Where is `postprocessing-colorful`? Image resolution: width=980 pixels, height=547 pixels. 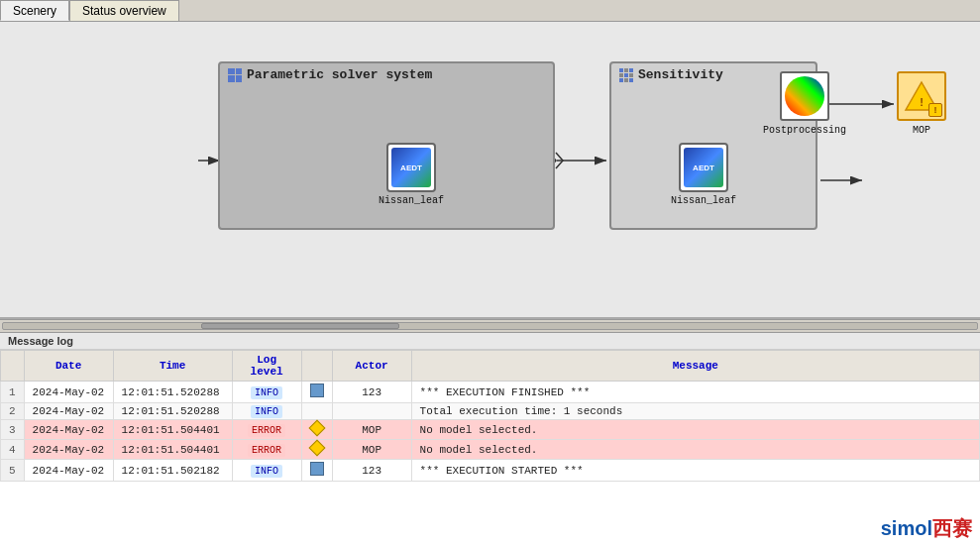
postprocessing-colorful is located at coordinates (805, 96).